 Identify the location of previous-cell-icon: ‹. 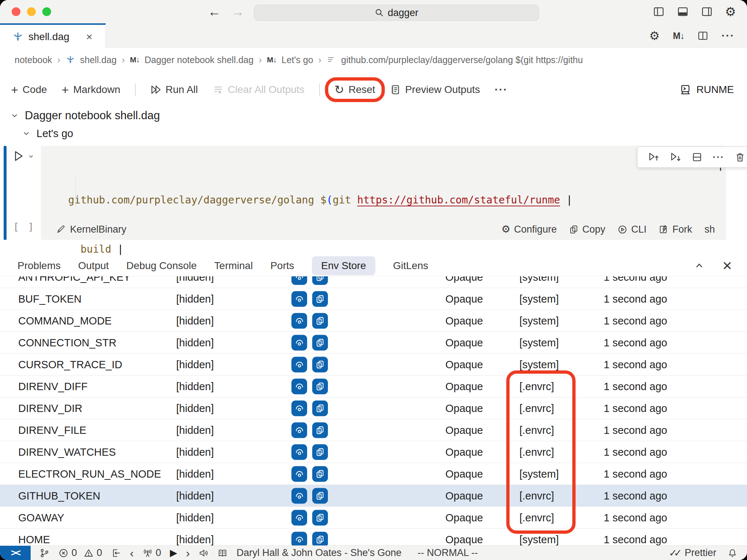
(132, 553).